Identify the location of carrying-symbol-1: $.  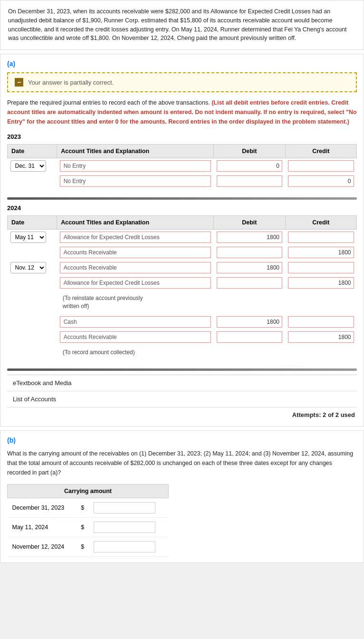
(83, 508).